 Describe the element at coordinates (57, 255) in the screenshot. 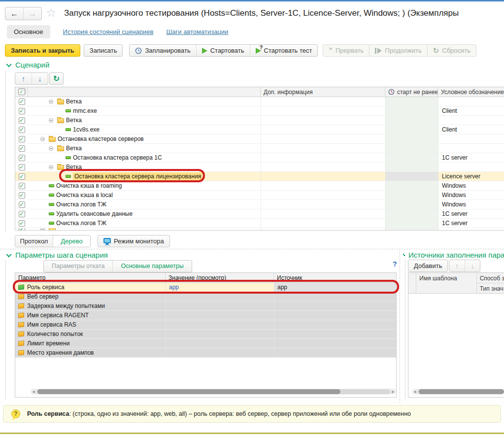

I see `params-section-header: Параметры шага сценария` at that location.